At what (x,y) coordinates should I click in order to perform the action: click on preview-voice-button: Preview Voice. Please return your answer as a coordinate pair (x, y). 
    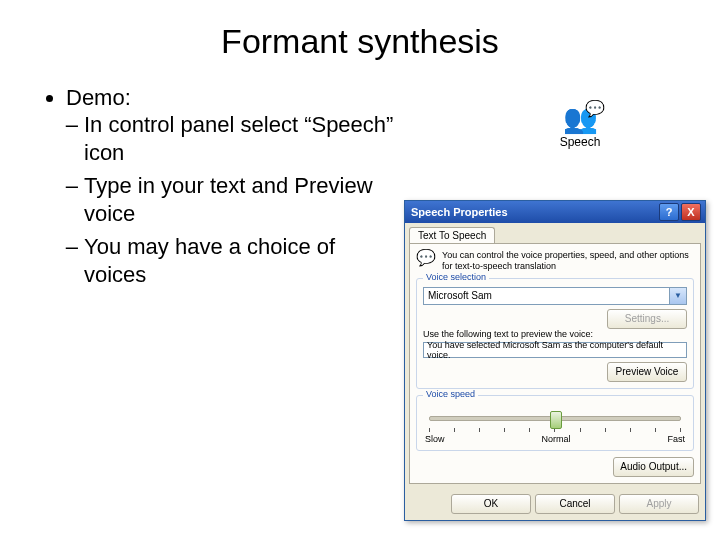
    Looking at the image, I should click on (647, 372).